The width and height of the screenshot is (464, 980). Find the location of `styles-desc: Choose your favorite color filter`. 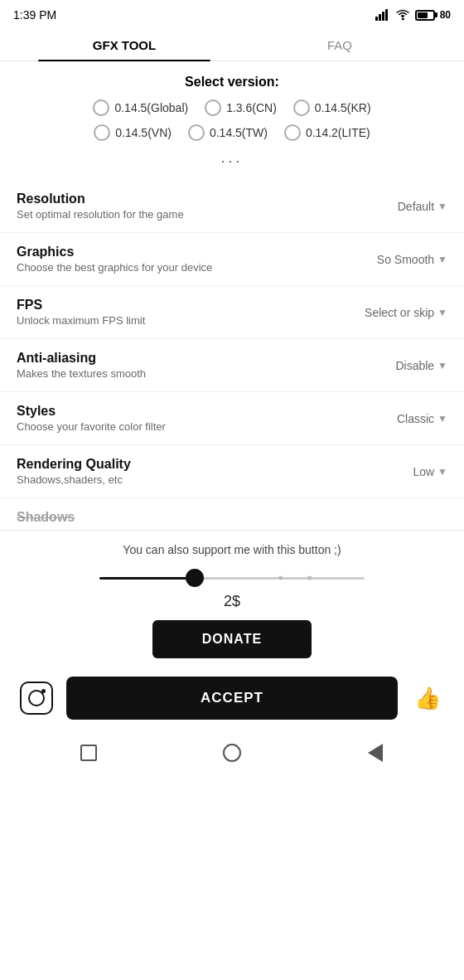

styles-desc: Choose your favorite color filter is located at coordinates (182, 426).